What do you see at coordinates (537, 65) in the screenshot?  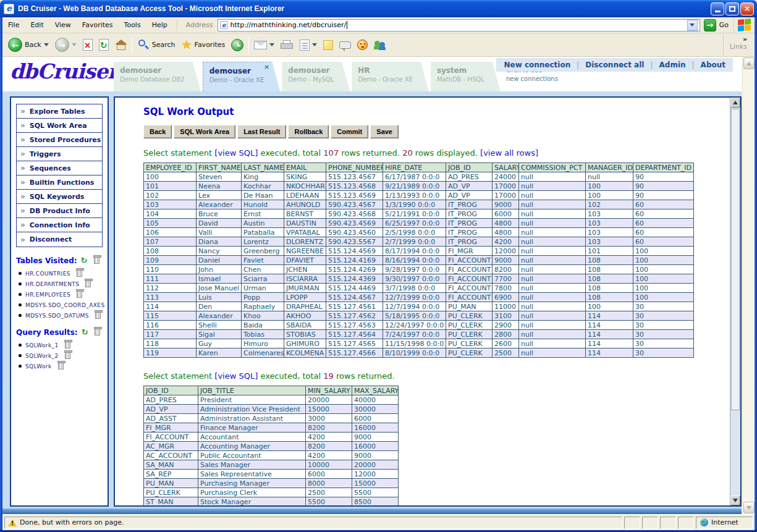 I see `nav-new-connection: New connection` at bounding box center [537, 65].